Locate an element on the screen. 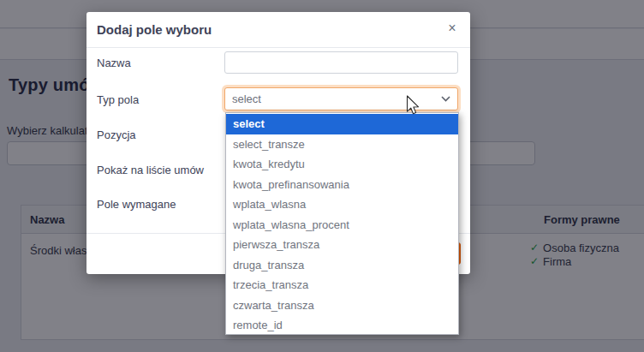 The height and width of the screenshot is (352, 644). close-icon: × is located at coordinates (452, 28).